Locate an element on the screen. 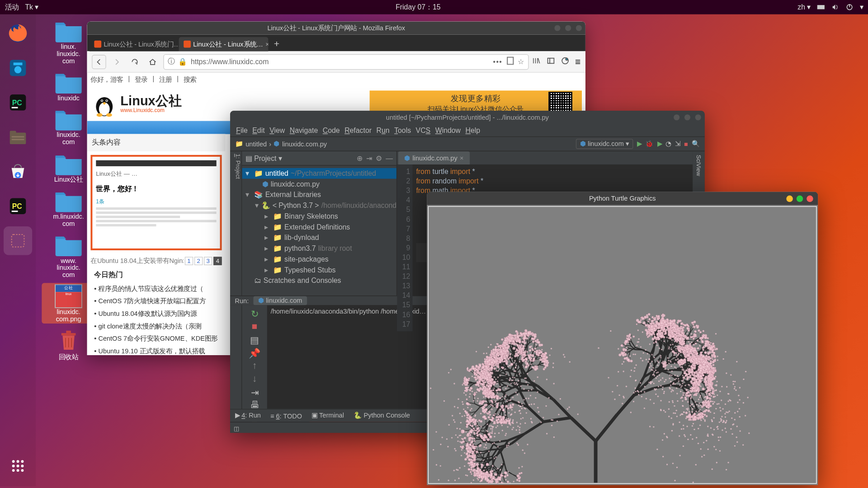 This screenshot has height=488, width=868. profile-button: ◔ is located at coordinates (668, 144).